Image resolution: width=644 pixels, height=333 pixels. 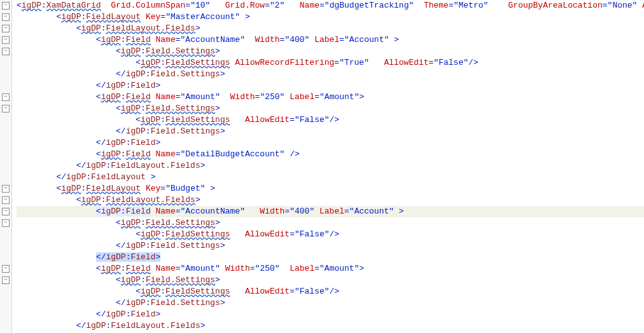 I want to click on code-line: <igDP:Field Name="AccountName" Width="40…, so click(x=330, y=40).